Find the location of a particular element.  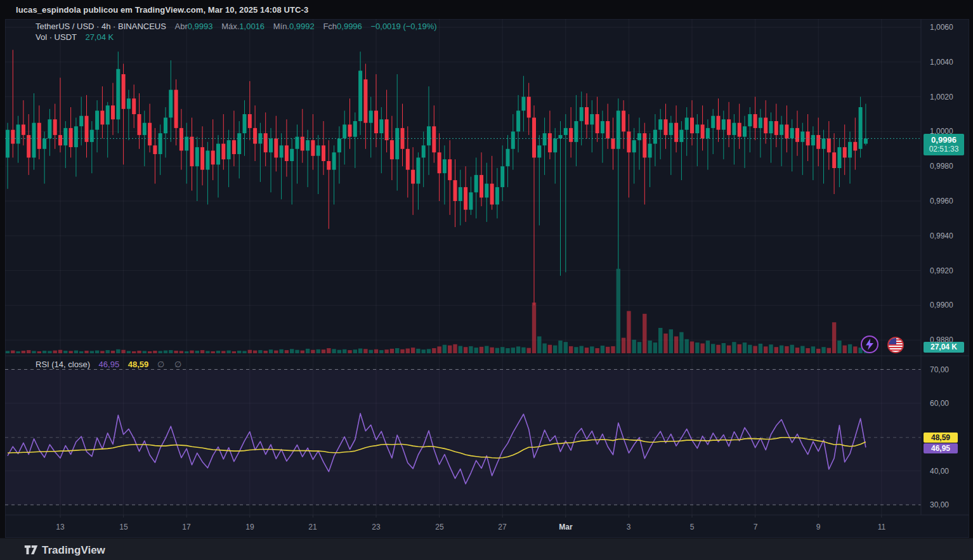

bar-countdown: 02:51:33 is located at coordinates (944, 149).